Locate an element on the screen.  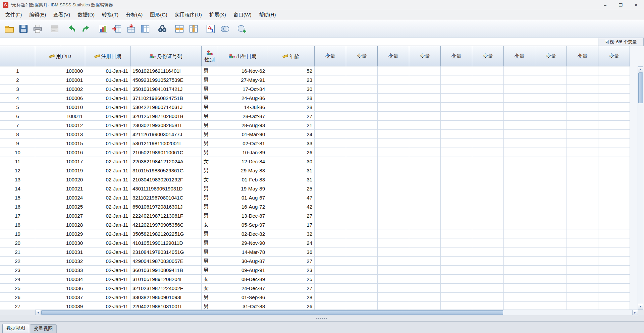
row-number-cell: 20 is located at coordinates (18, 243).